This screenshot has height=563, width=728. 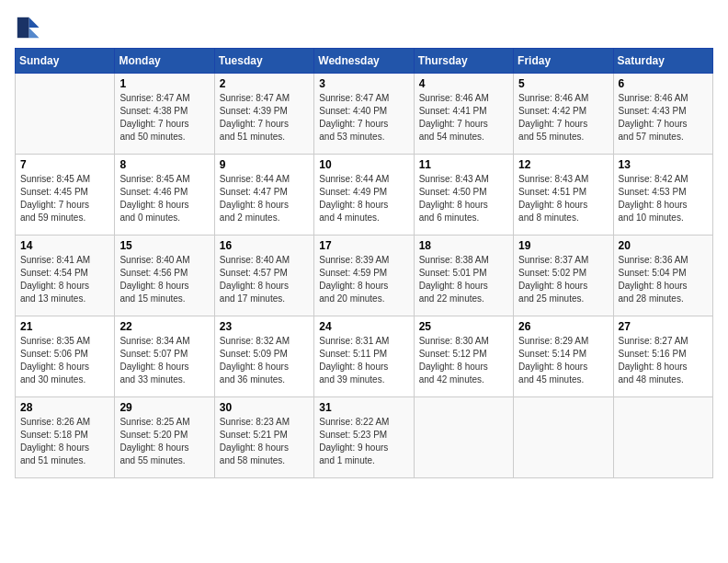 What do you see at coordinates (165, 276) in the screenshot?
I see `calendar-cell: 15Sunrise: 8:40 AM Sunset: 4:56 PM Dayli…` at bounding box center [165, 276].